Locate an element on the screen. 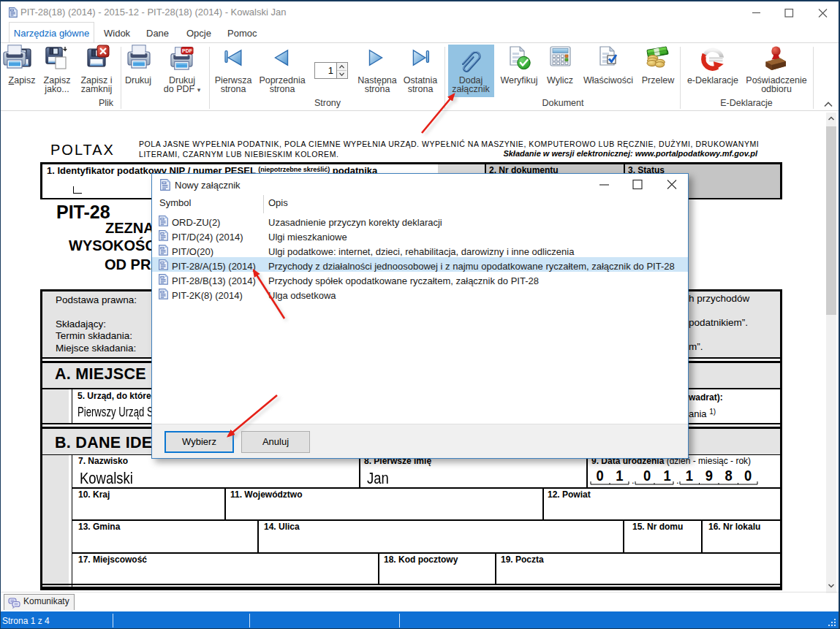 The image size is (840, 629). svg-text: 8 is located at coordinates (728, 476).